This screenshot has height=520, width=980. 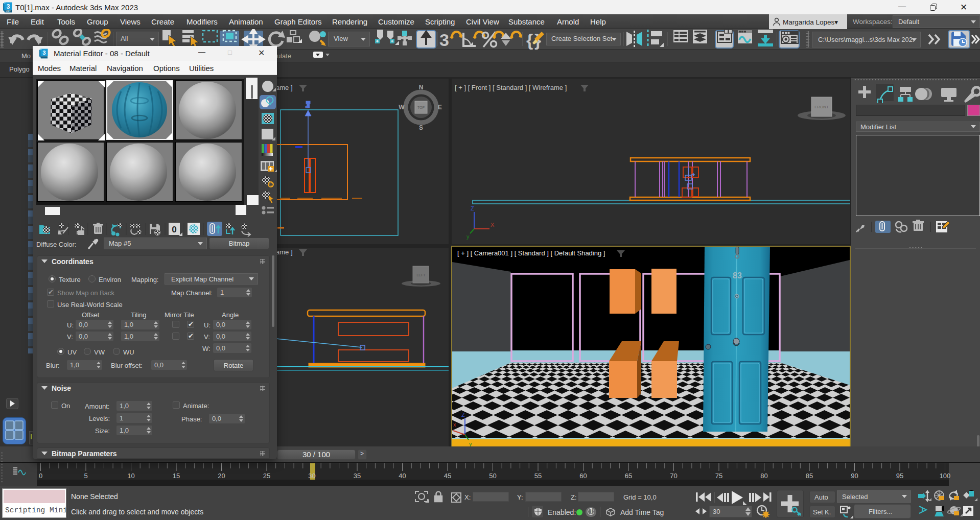 I want to click on svg-text: 100, so click(x=945, y=476).